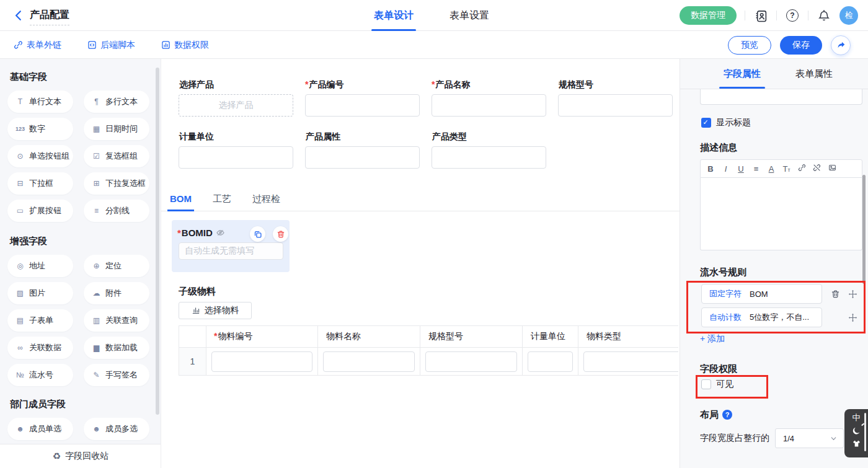  What do you see at coordinates (81, 456) in the screenshot?
I see `field-recycle-bin: ♻ 字段回收站` at bounding box center [81, 456].